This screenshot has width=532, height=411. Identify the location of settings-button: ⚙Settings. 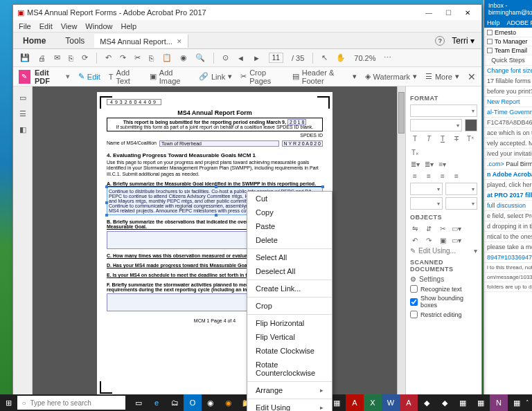
(443, 280).